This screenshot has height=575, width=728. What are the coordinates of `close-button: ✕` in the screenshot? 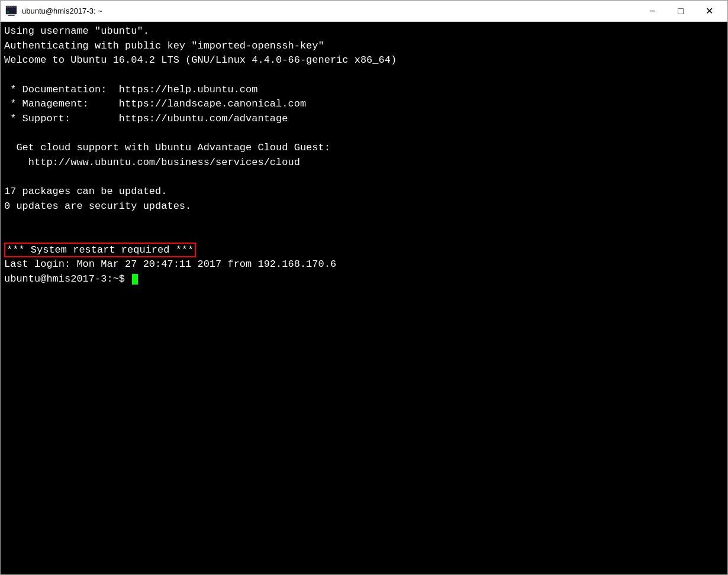 It's located at (709, 11).